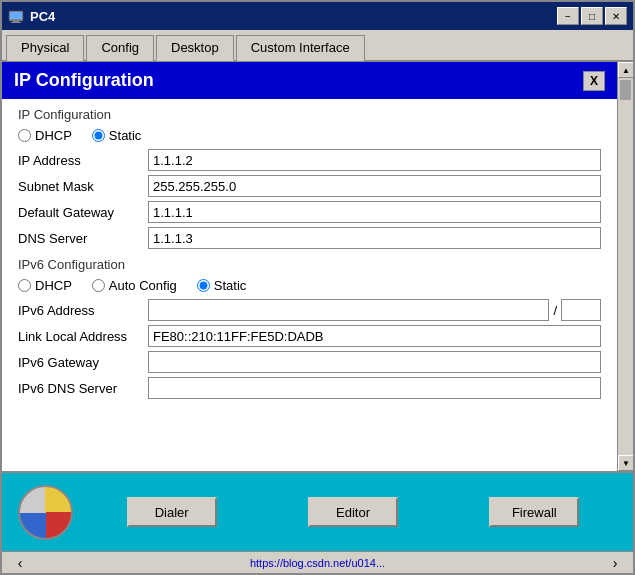 The image size is (635, 575). Describe the element at coordinates (318, 16) in the screenshot. I see `title-bar: PC4 − □ ✕` at that location.